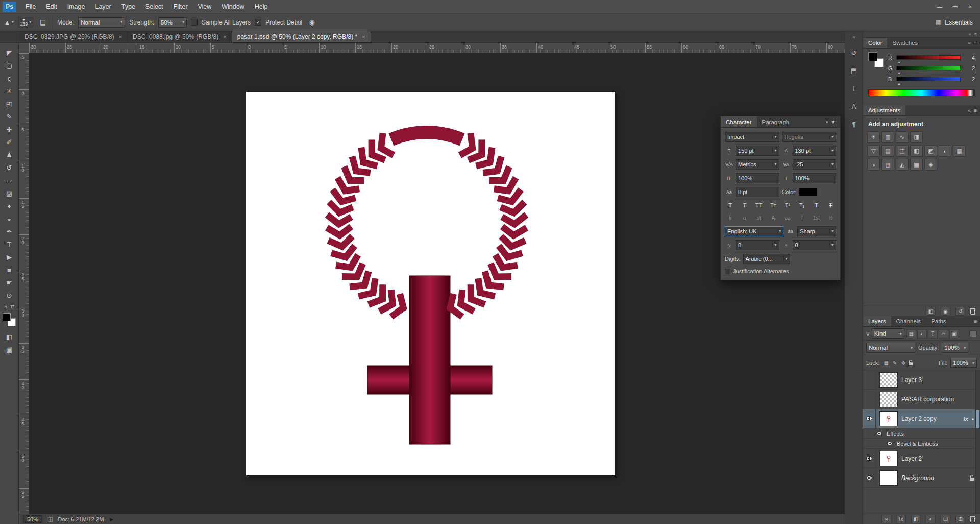 The width and height of the screenshot is (980, 524). I want to click on status-menu-icon: ►, so click(111, 519).